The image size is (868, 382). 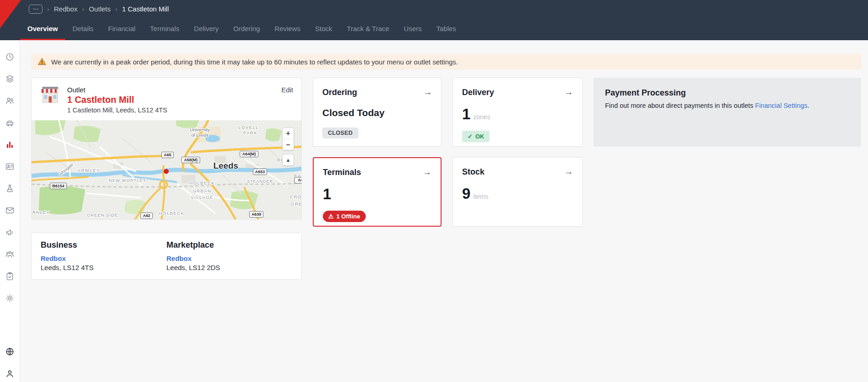 What do you see at coordinates (466, 114) in the screenshot?
I see `delivery-count: 1` at bounding box center [466, 114].